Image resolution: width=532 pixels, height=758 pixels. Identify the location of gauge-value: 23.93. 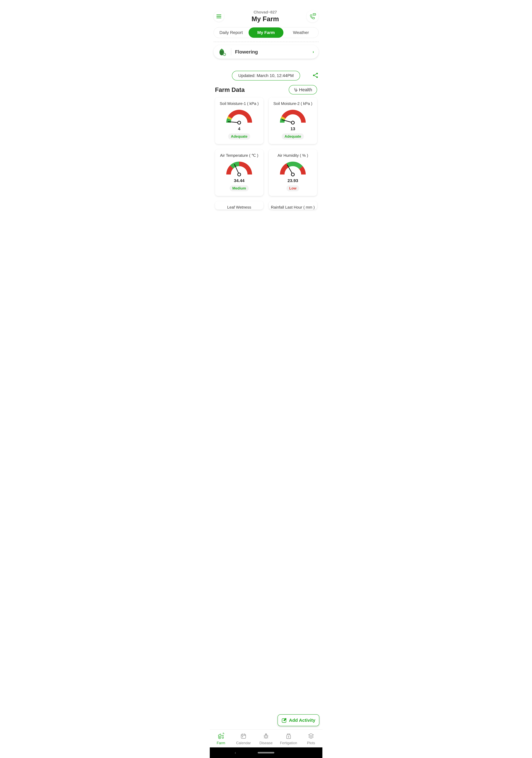
(293, 181).